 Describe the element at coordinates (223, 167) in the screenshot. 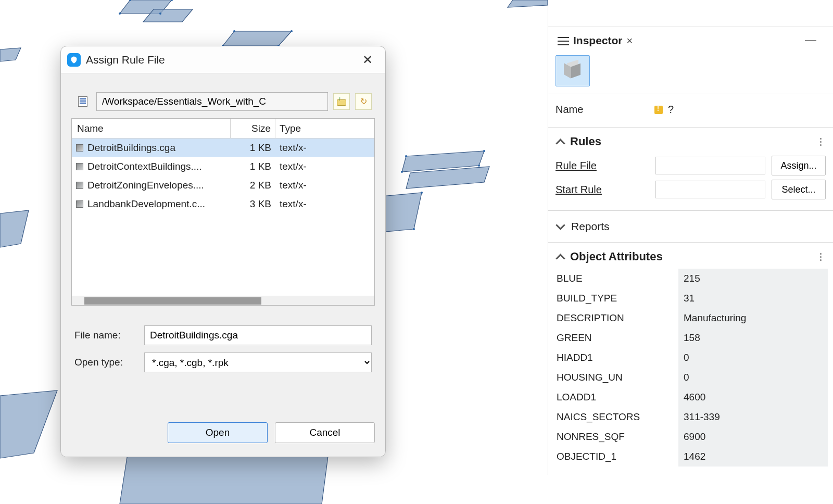

I see `file-row: DetroitContextBuildings....1 KBtext/x-` at that location.